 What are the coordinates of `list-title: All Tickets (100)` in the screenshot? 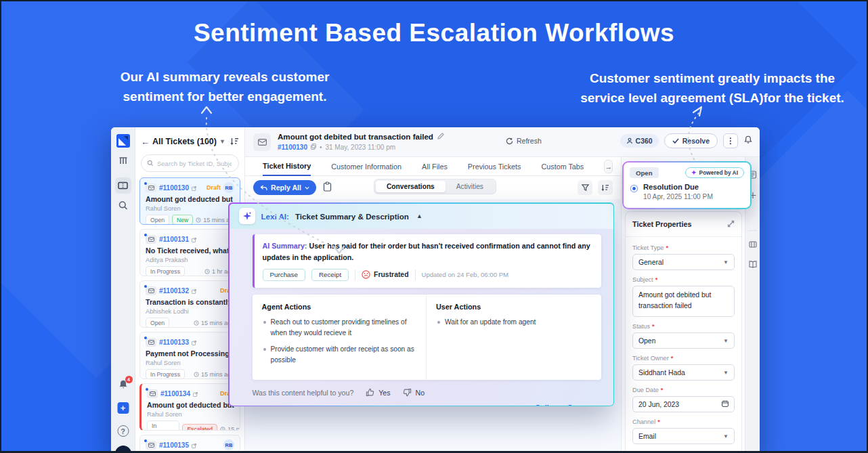 It's located at (184, 142).